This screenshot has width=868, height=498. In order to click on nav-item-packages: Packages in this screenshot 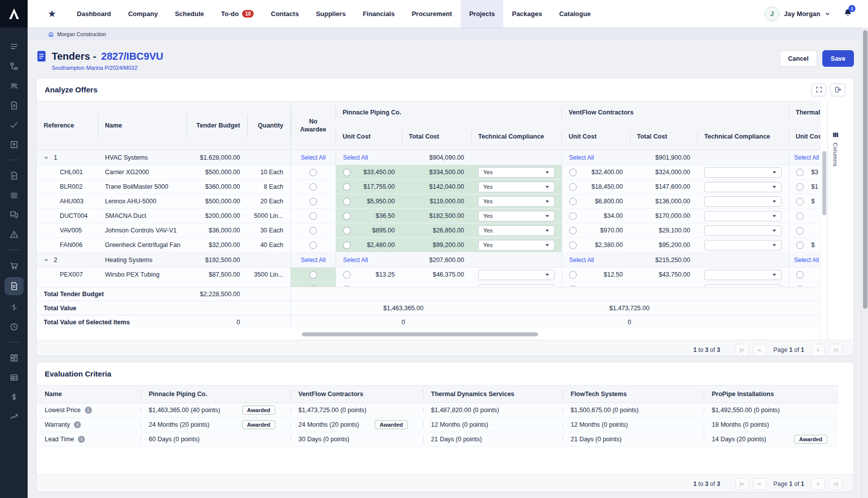, I will do `click(527, 14)`.